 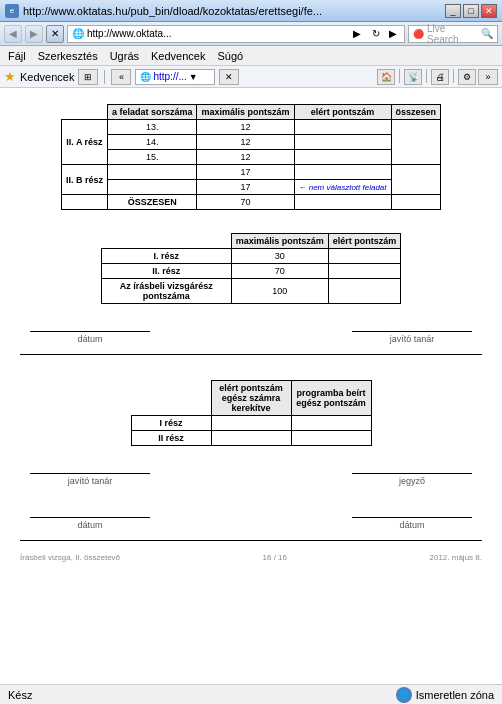 What do you see at coordinates (426, 76) in the screenshot?
I see `separator3` at bounding box center [426, 76].